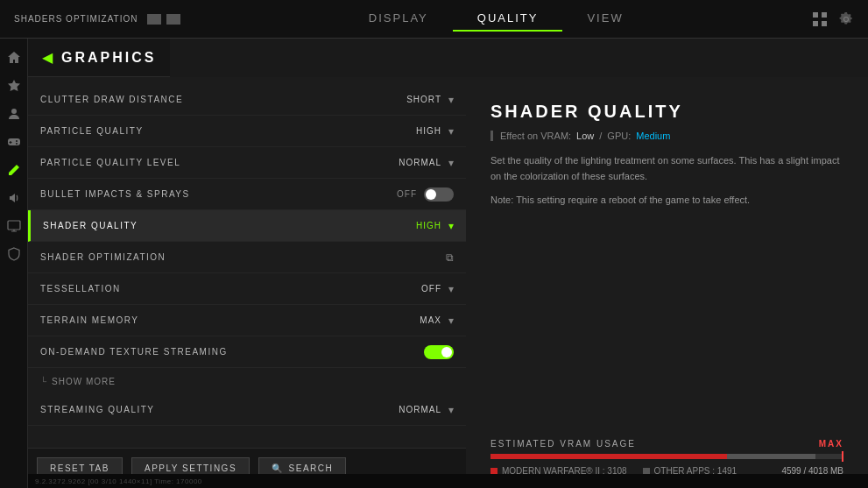  I want to click on setting-row-shader-quality: SHADER QUALITY HIGH ▾, so click(247, 226).